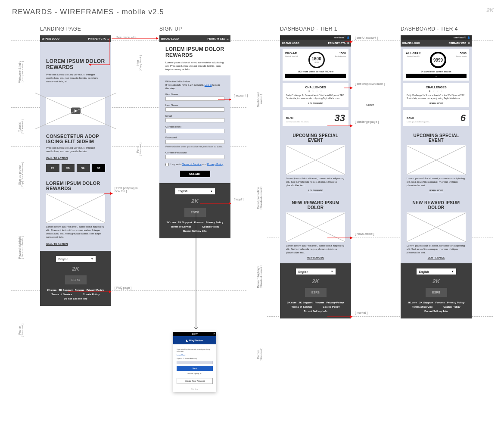  Describe the element at coordinates (68, 168) in the screenshot. I see `platform-xb: XB` at that location.